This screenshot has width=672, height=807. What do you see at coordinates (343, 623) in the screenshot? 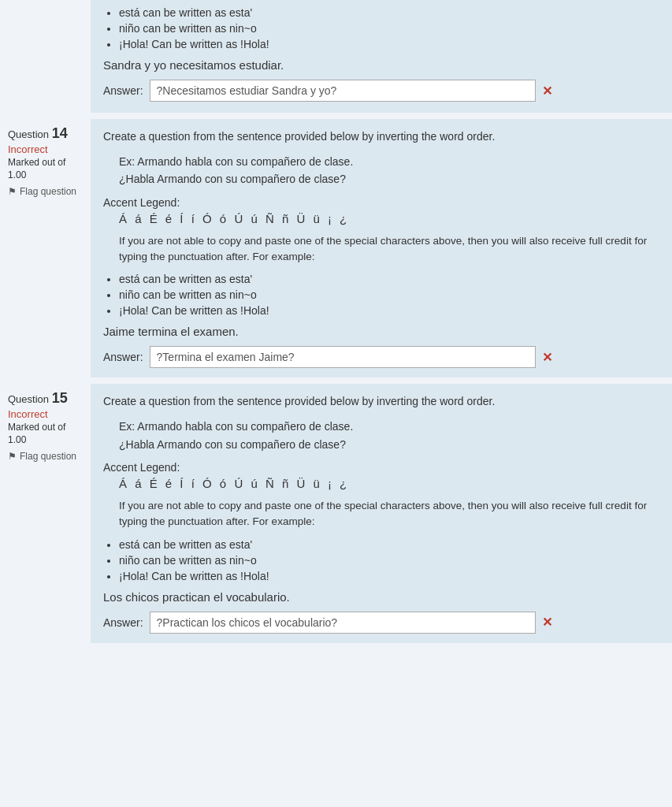
I see `q15-answer-input` at bounding box center [343, 623].